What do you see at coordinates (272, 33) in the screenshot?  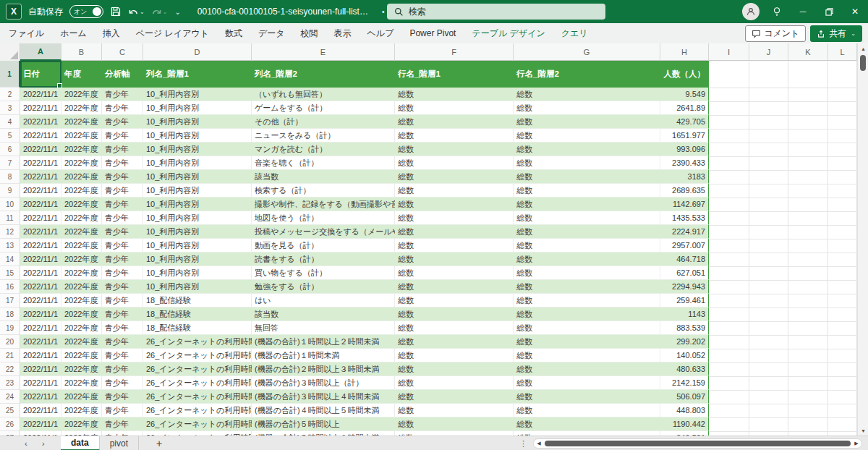 I see `ribbon-tab-データ: データ` at bounding box center [272, 33].